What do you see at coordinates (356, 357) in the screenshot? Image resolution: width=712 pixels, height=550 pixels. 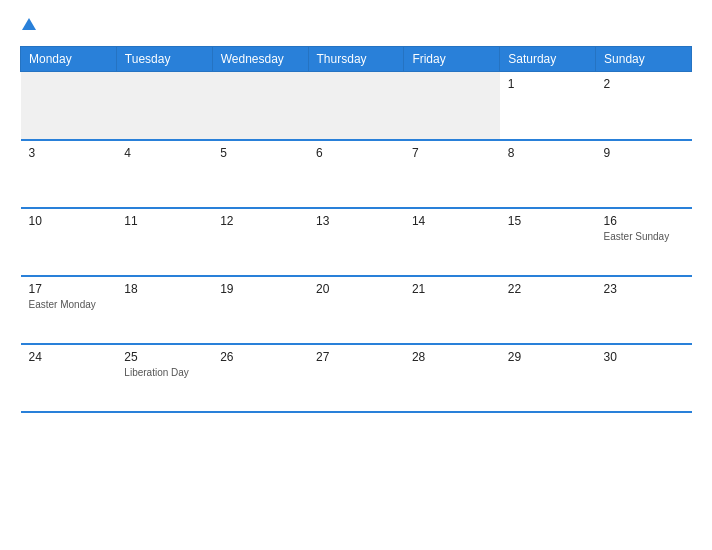 I see `day-number: 27` at bounding box center [356, 357].